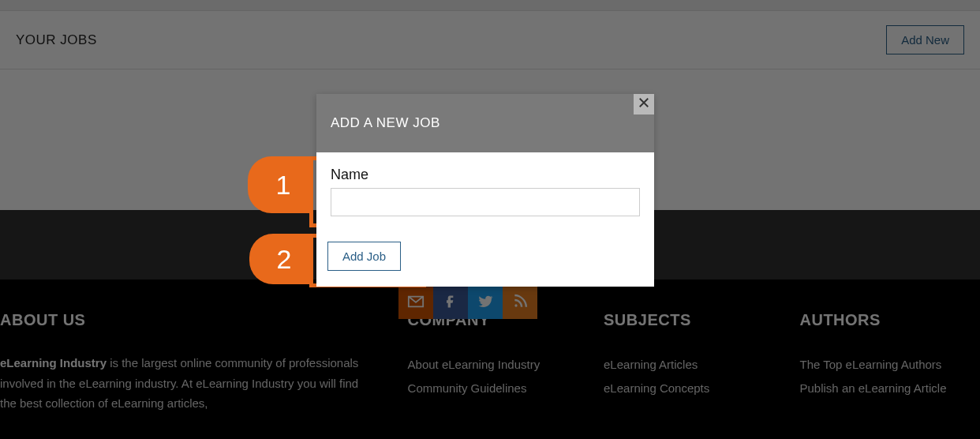 This screenshot has width=980, height=439. Describe the element at coordinates (485, 123) in the screenshot. I see `modal-header: ADD A NEW JOB` at that location.